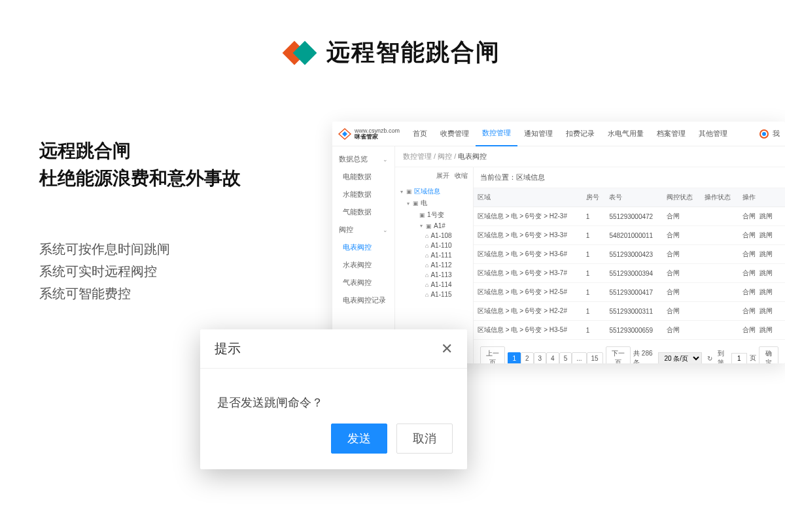 The image size is (785, 532). Describe the element at coordinates (364, 247) in the screenshot. I see `sidebar-item-meter-valve: 电表阀控` at that location.